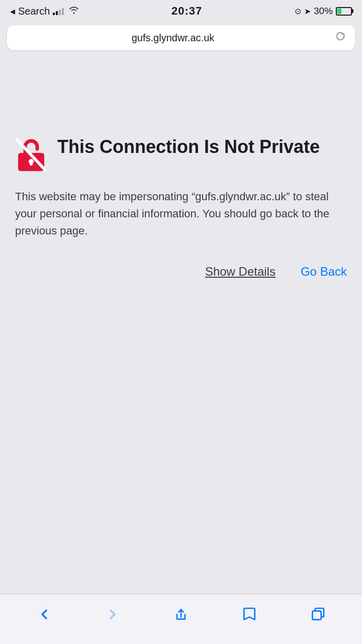 The image size is (362, 644). Describe the element at coordinates (181, 38) in the screenshot. I see `url-bar: gufs.glyndwr.ac.uk` at that location.